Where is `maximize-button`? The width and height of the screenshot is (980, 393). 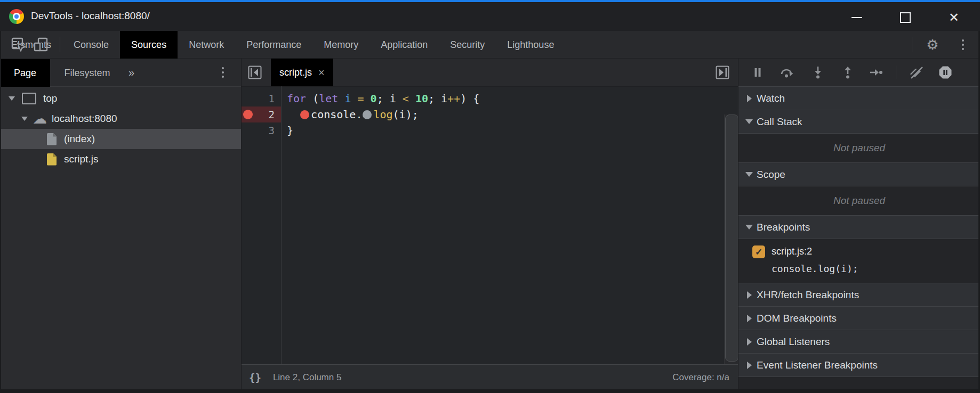 maximize-button is located at coordinates (905, 18).